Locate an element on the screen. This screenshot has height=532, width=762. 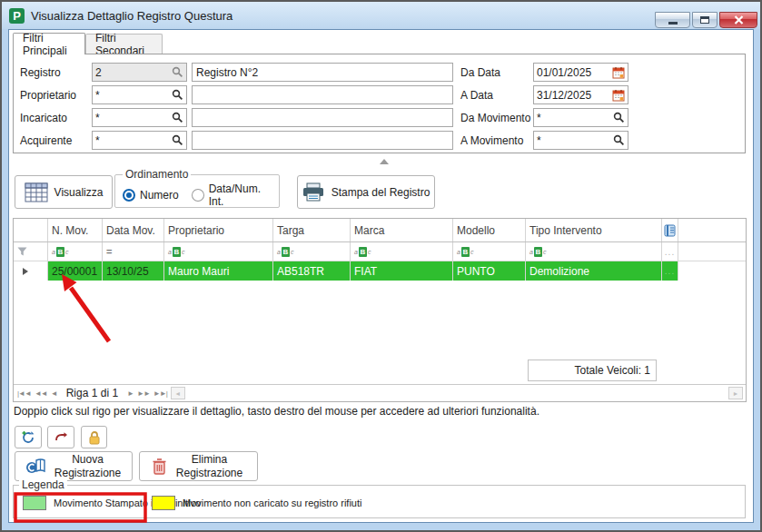
proprietario-value: * is located at coordinates (134, 95).